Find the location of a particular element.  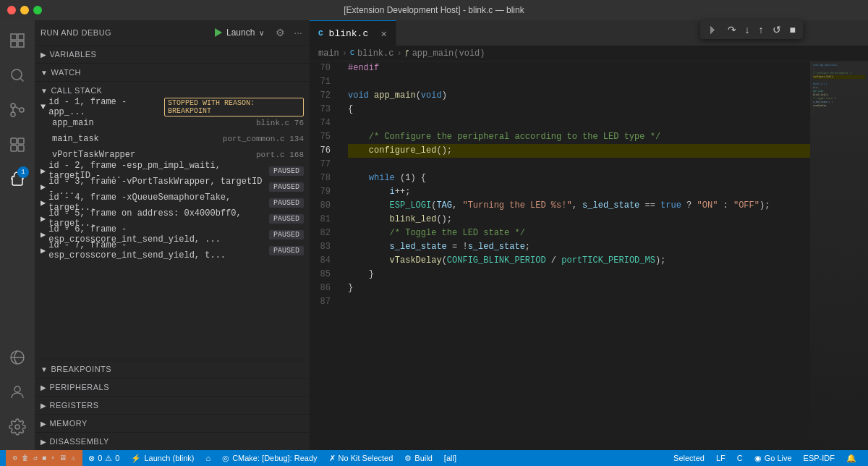

more-button: ··· is located at coordinates (298, 33).